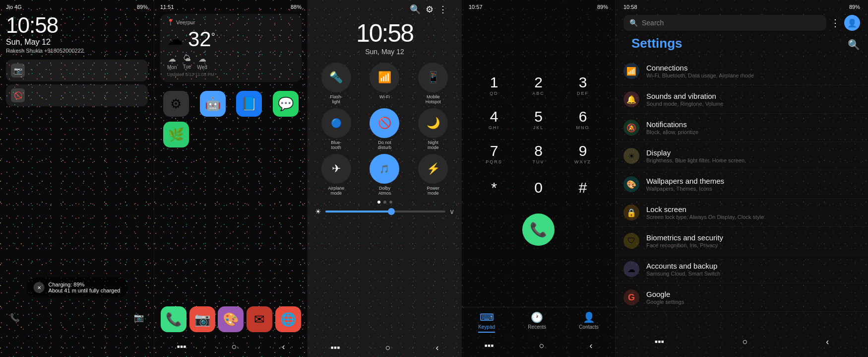 Image resolution: width=868 pixels, height=357 pixels. I want to click on settings-item-lockscreen: 🔒 Lock screen Screen lock type, Always O…, so click(742, 213).